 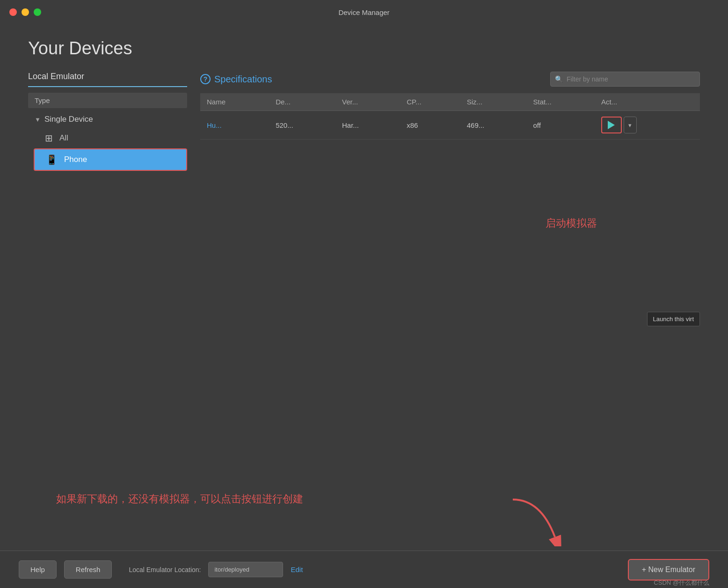 I want to click on maximize-button, so click(x=37, y=12).